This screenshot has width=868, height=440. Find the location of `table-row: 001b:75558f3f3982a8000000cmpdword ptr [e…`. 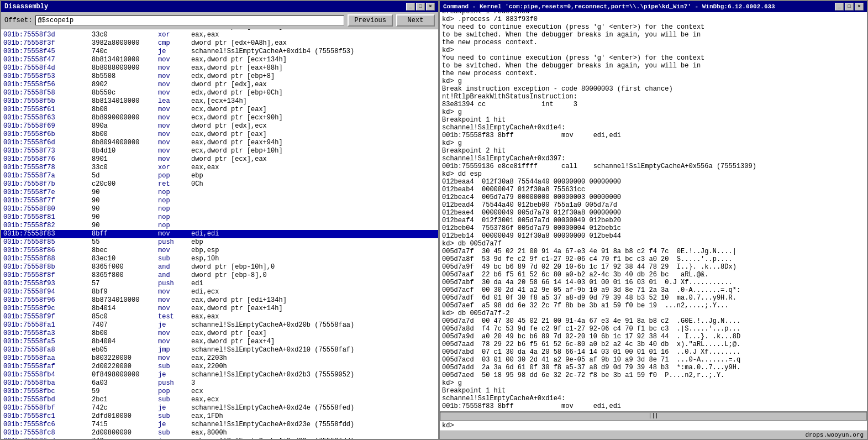

table-row: 001b:75558f3f3982a8000000cmpdword ptr [e… is located at coordinates (220, 43).